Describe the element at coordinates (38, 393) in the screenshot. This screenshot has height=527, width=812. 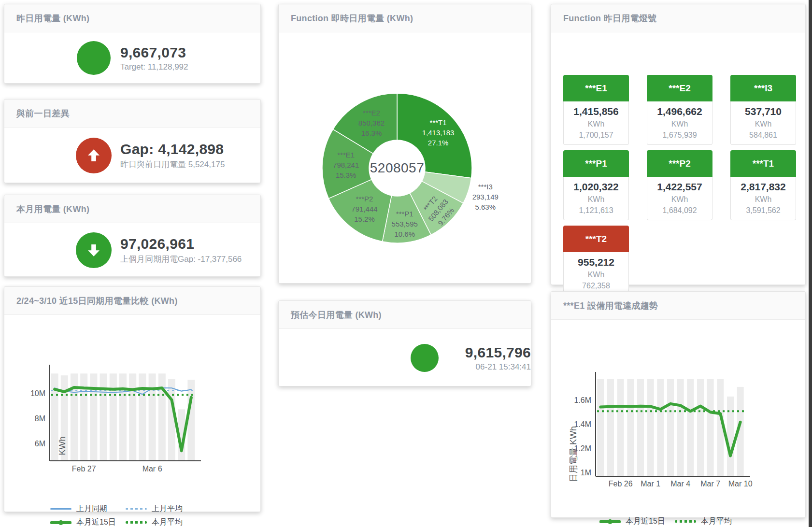
I see `y-tick-label: 10M` at that location.